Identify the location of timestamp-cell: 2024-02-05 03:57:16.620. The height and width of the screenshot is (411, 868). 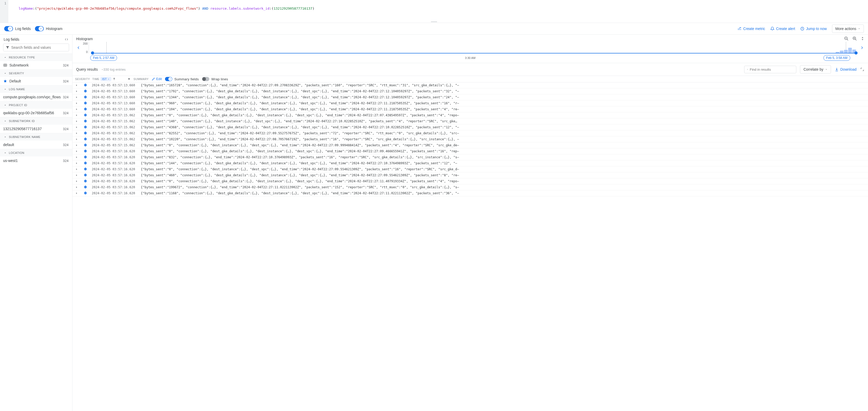
(115, 181).